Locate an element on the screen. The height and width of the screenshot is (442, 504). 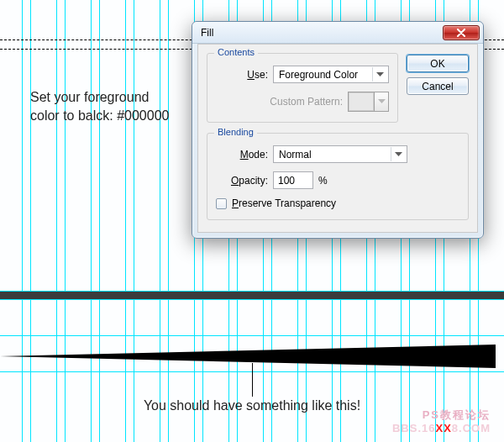
cancel-button: Cancel is located at coordinates (438, 86).